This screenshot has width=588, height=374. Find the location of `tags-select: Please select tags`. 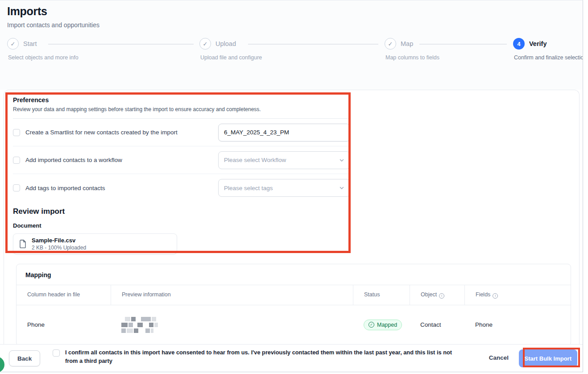

tags-select: Please select tags is located at coordinates (284, 188).